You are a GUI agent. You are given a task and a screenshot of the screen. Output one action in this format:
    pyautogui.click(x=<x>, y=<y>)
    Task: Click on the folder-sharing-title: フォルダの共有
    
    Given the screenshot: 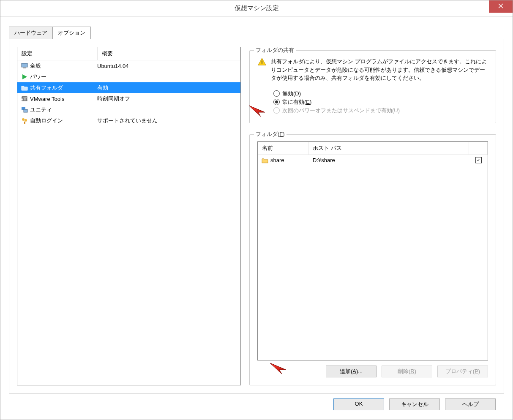 What is the action you would take?
    pyautogui.click(x=275, y=50)
    